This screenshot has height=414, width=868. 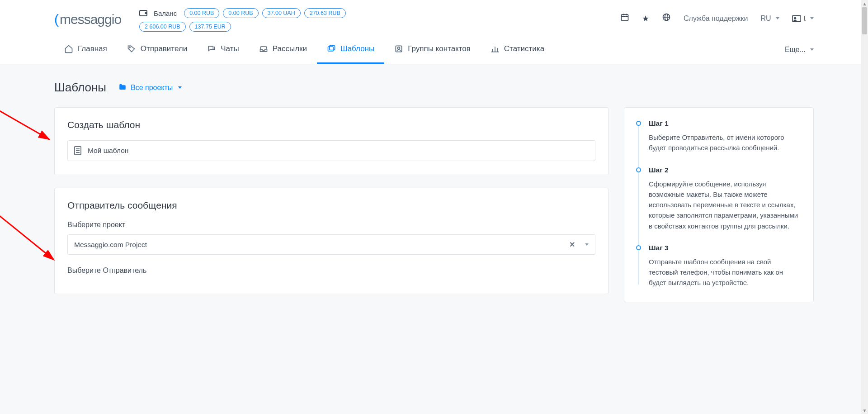 What do you see at coordinates (331, 271) in the screenshot?
I see `sender-select-label: Выберите Отправитель` at bounding box center [331, 271].